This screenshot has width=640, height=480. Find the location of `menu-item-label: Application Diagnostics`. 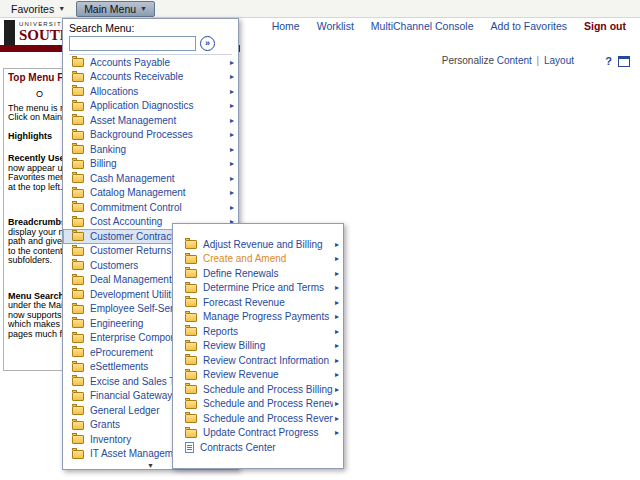

menu-item-label: Application Diagnostics is located at coordinates (159, 106).